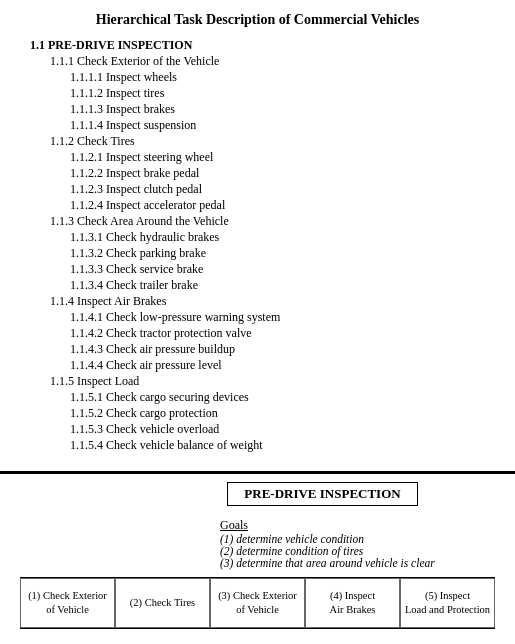 The height and width of the screenshot is (644, 515). Describe the element at coordinates (166, 205) in the screenshot. I see `item-label: Inspect accelerator pedal` at that location.